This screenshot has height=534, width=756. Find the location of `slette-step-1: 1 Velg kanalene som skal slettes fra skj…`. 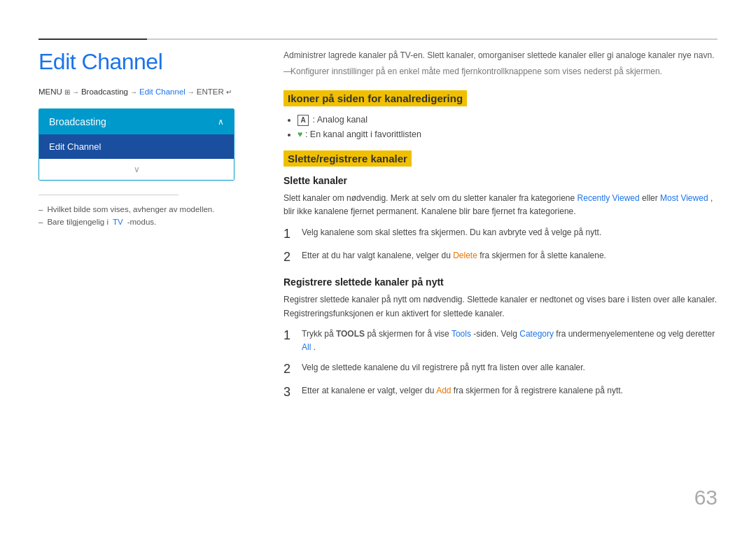

slette-step-1: 1 Velg kanalene som skal slettes fra skj… is located at coordinates (500, 234).